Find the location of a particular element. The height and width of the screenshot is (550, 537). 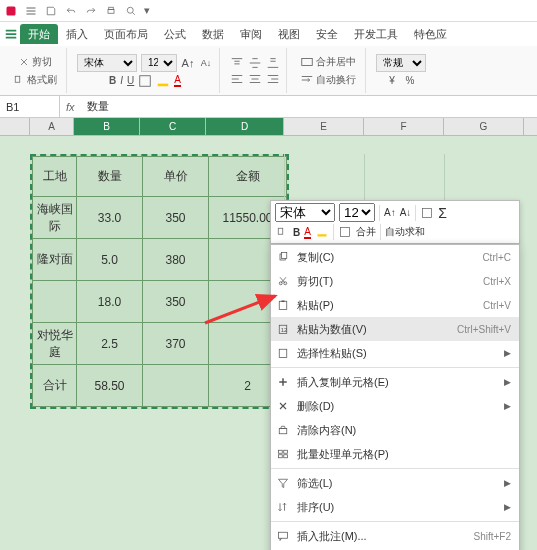

increase-font-icon: A↑ is located at coordinates (188, 63).